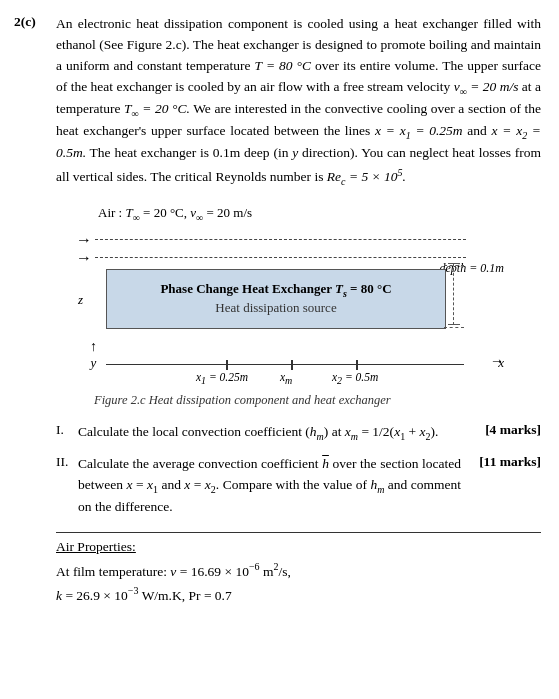 The image size is (559, 699). Describe the element at coordinates (454, 266) in the screenshot. I see `dashed-after-top` at that location.